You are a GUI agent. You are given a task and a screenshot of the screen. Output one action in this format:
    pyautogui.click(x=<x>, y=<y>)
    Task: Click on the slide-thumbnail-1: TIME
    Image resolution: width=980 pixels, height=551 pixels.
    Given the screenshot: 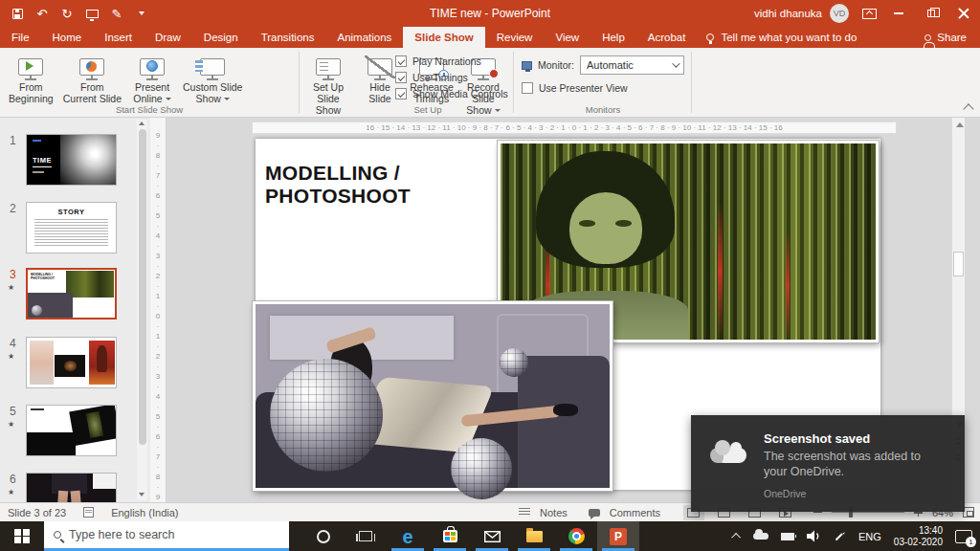 What is the action you would take?
    pyautogui.click(x=71, y=160)
    